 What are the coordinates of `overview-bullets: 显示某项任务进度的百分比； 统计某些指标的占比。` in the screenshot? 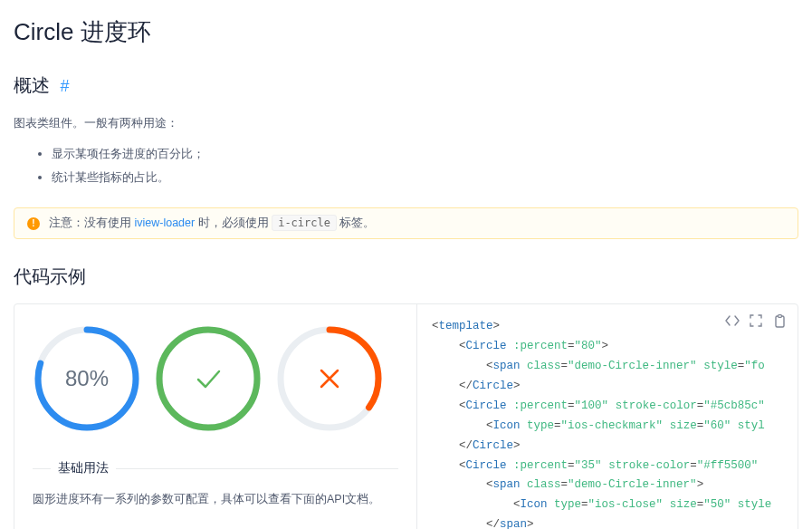 It's located at (406, 166).